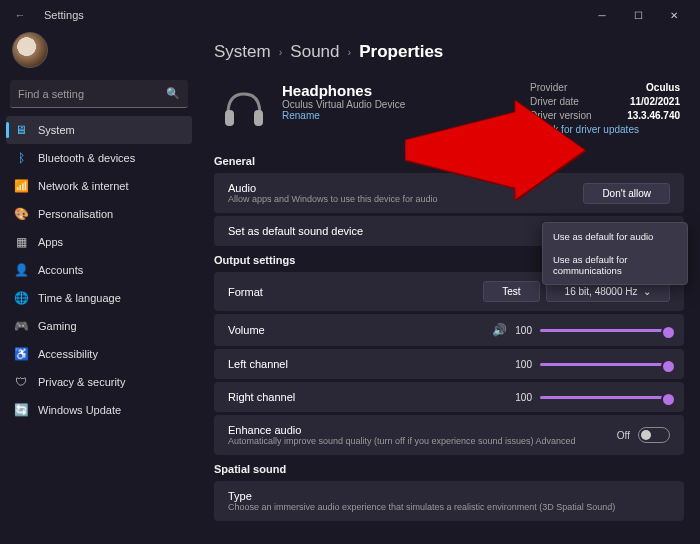 This screenshot has height=544, width=700. Describe the element at coordinates (449, 501) in the screenshot. I see `type-card: Type Choose an immersive audio experienc…` at that location.